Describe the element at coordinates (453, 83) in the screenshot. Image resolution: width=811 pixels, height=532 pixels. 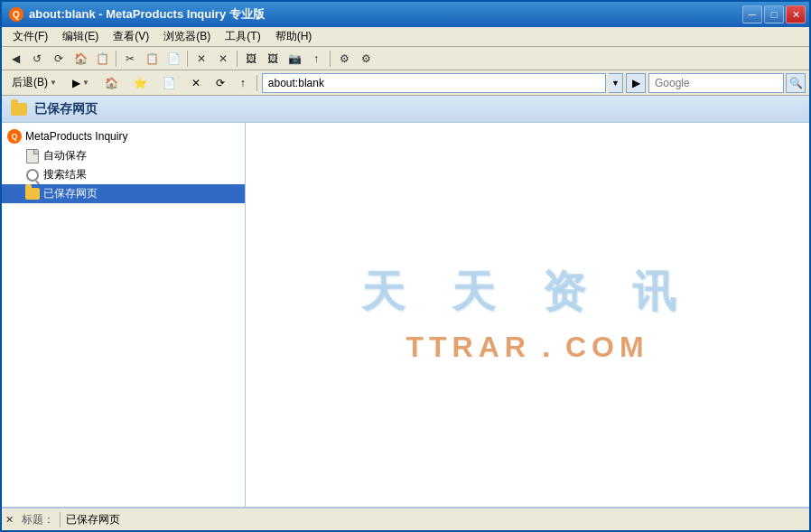
I see `url-bar-container: ▼ ▶` at that location.